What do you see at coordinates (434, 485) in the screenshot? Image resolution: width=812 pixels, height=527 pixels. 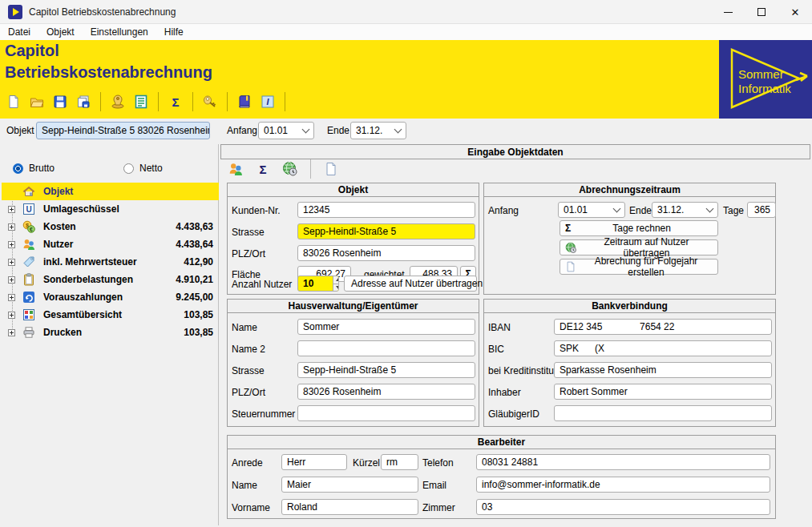 I see `email-label: Email` at bounding box center [434, 485].